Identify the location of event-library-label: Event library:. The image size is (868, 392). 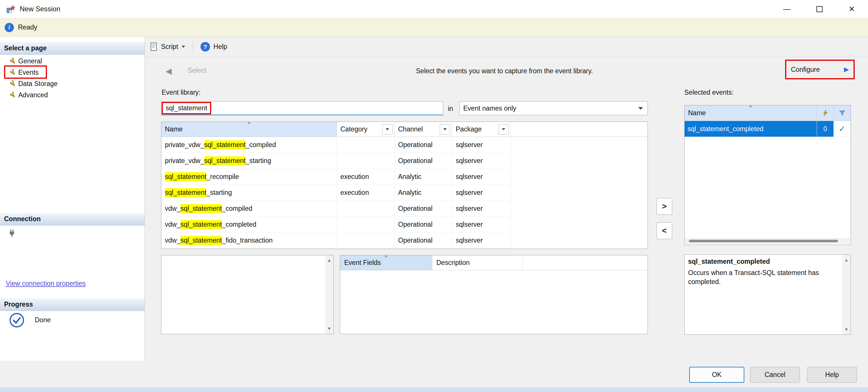
(181, 92).